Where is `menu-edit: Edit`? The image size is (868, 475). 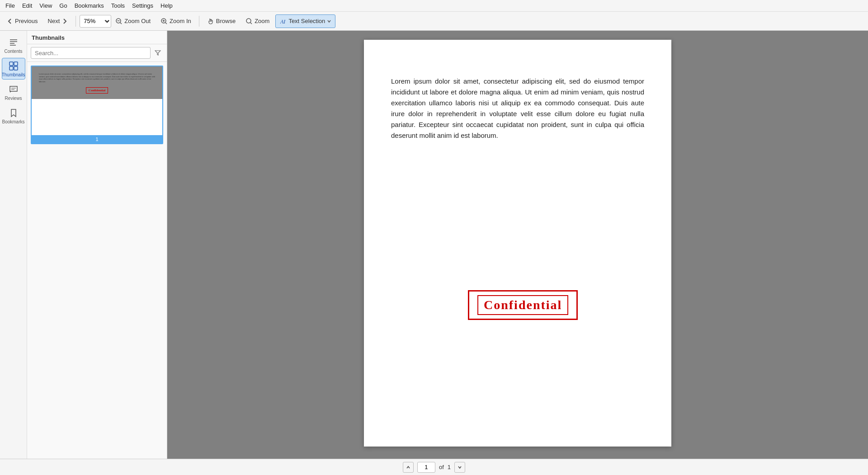
menu-edit: Edit is located at coordinates (27, 5).